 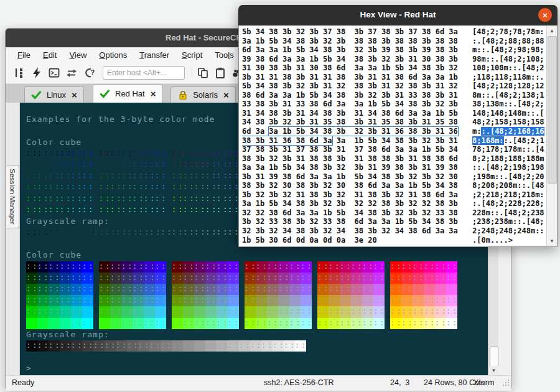 What do you see at coordinates (508, 231) in the screenshot?
I see `hex-ascii: 2;248;248;248m::` at bounding box center [508, 231].